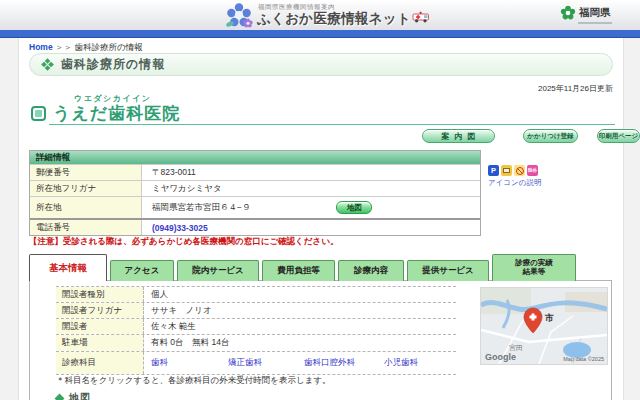  What do you see at coordinates (255, 226) in the screenshot?
I see `table-row: 電話番号 (0949)33-3025` at bounding box center [255, 226].